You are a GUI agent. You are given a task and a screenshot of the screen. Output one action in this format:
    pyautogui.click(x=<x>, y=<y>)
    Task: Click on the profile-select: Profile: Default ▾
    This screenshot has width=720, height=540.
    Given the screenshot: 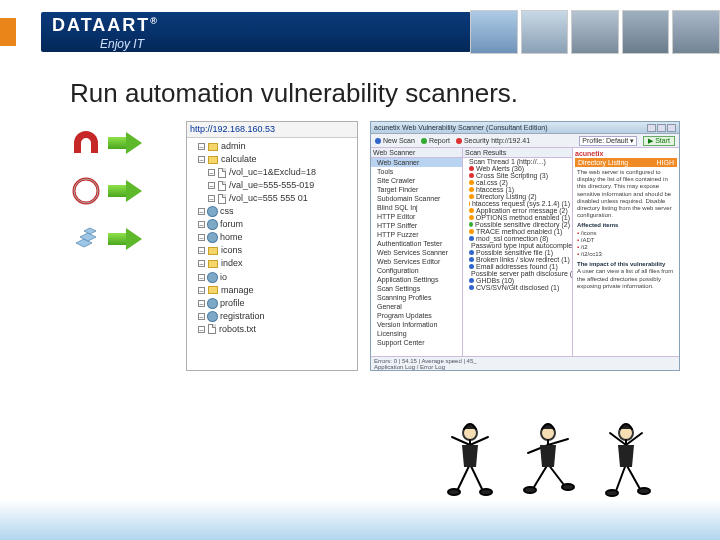 What is the action you would take?
    pyautogui.click(x=608, y=141)
    